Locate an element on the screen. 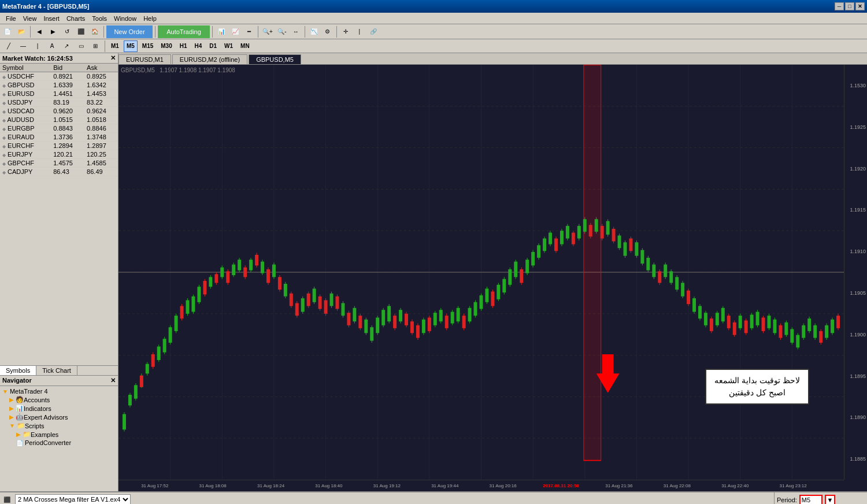  tab-tick-chart: Tick Chart is located at coordinates (57, 370).